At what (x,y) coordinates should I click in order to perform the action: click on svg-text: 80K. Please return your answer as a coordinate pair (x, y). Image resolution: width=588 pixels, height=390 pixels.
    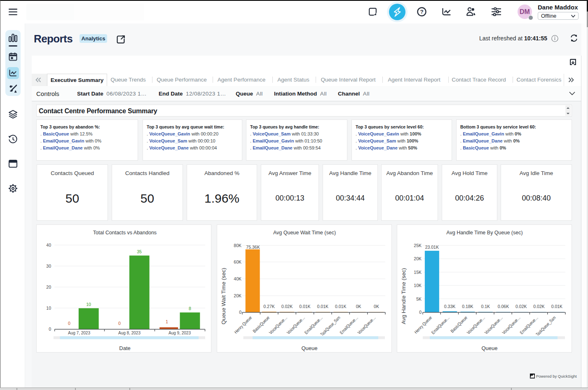
    Looking at the image, I should click on (237, 245).